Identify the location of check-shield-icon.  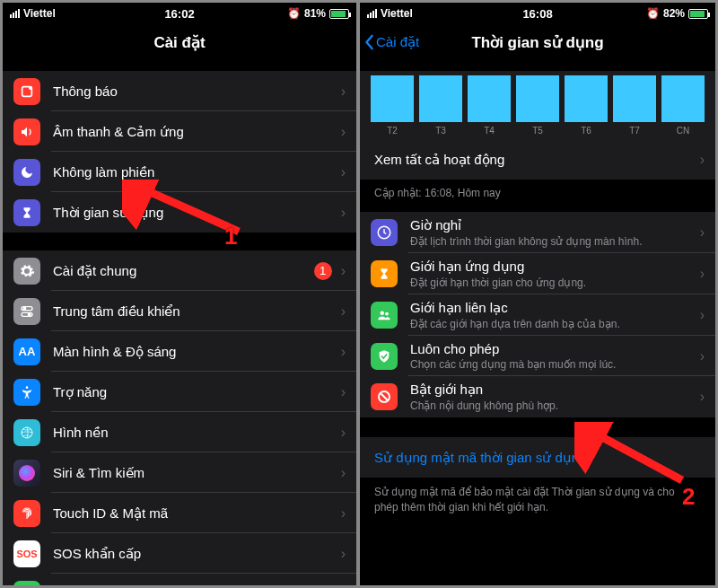
(384, 356).